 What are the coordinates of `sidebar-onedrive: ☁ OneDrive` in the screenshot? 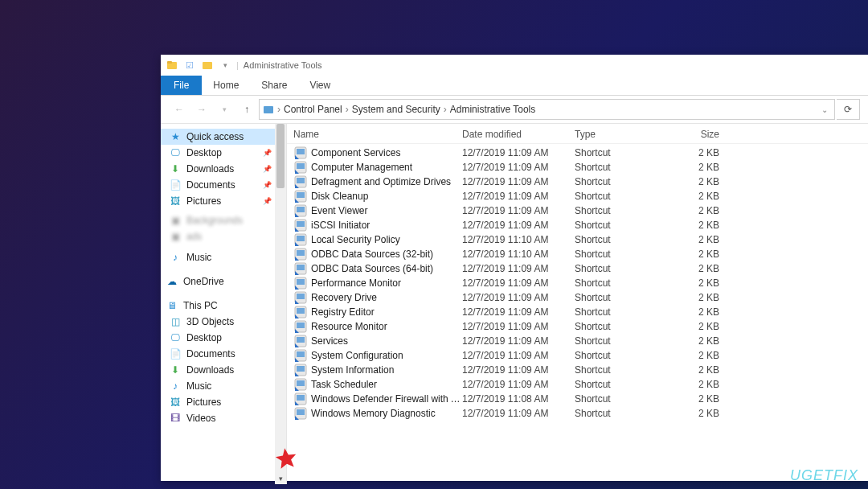 It's located at (223, 281).